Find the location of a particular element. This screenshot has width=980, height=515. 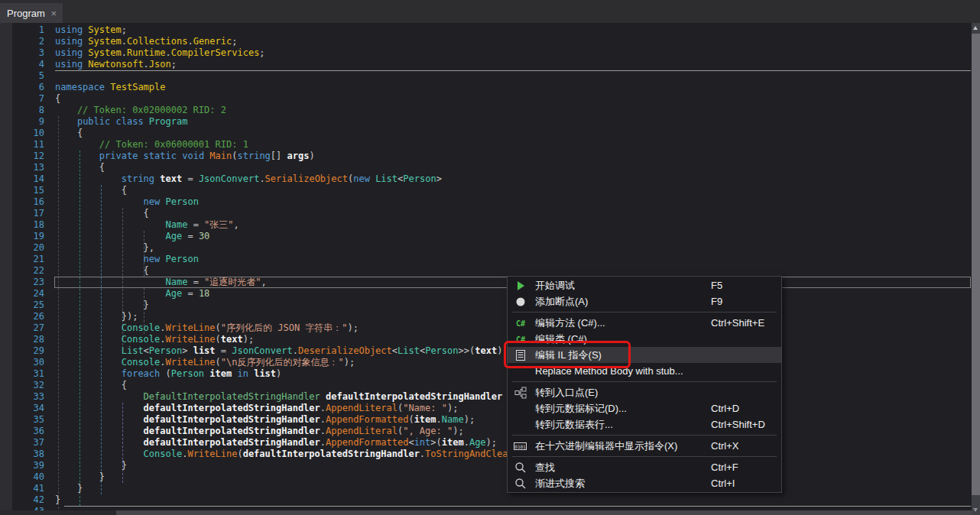

code-line: 16 new Person is located at coordinates (486, 202).